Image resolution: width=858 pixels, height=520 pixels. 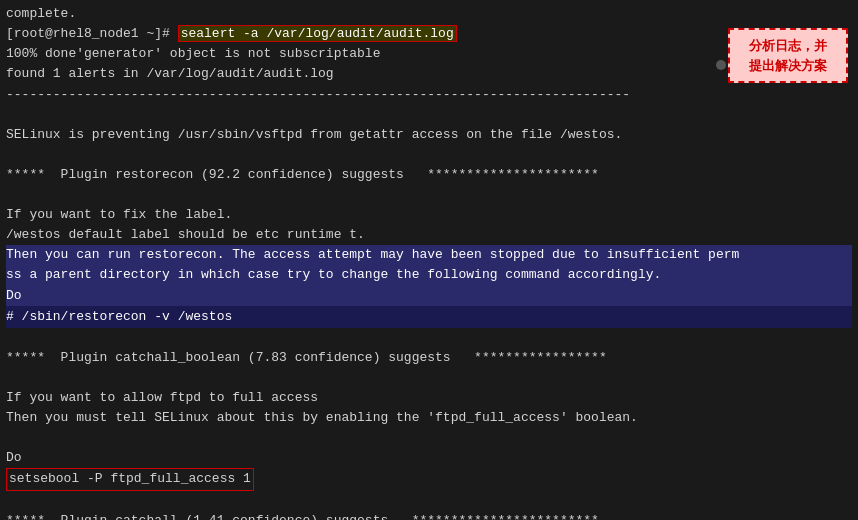 I want to click on setsebool-command: setsebool -P ftpd_full_access 1, so click(x=130, y=479).